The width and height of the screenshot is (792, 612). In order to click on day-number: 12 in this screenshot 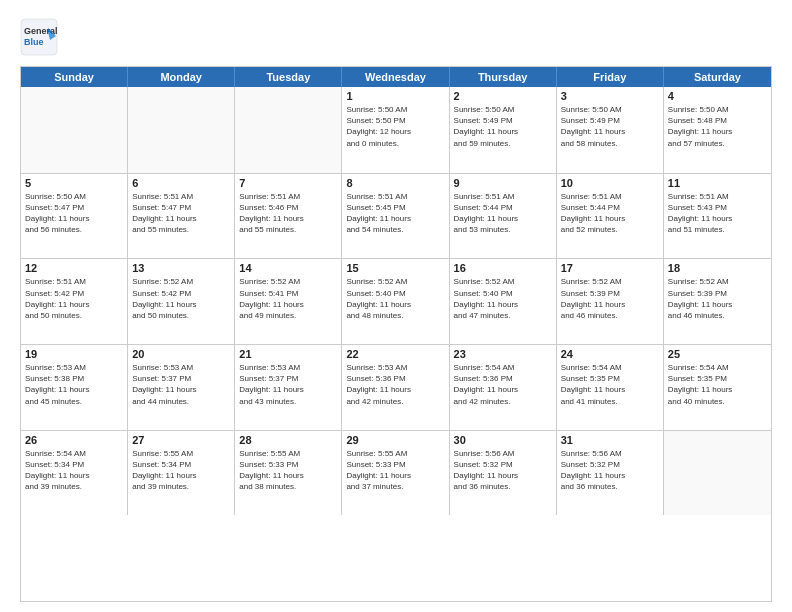, I will do `click(74, 268)`.